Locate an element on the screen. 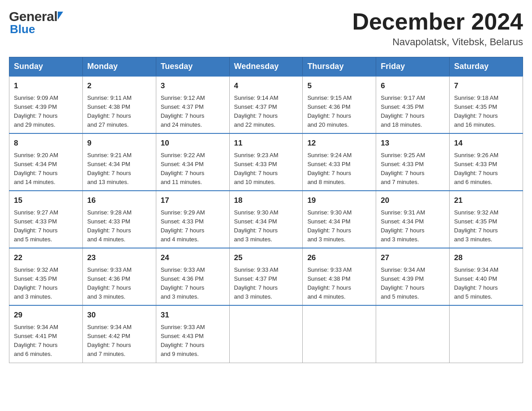  calendar-cell: 19 Sunrise: 9:30 AMSunset: 4:34 PMDaylig… is located at coordinates (339, 219).